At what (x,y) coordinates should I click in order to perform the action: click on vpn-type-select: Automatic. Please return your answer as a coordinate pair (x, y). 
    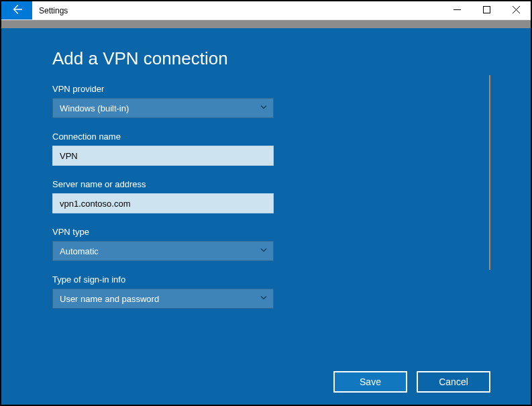
    Looking at the image, I should click on (163, 251).